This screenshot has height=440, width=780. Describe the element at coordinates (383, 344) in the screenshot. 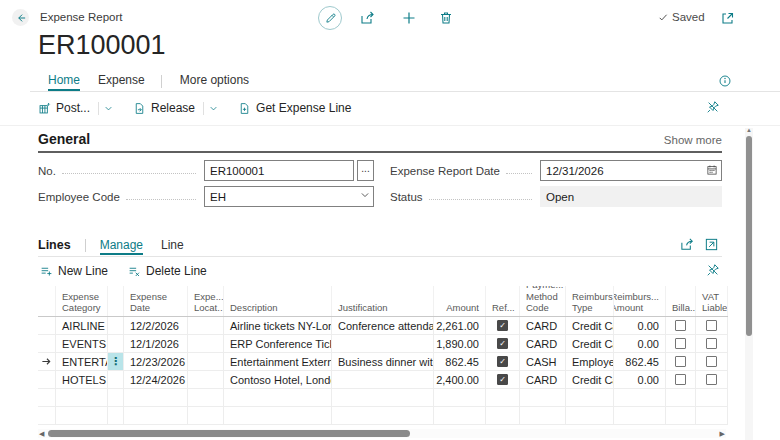

I see `table-row: EVENTS12/1/2026ERP Conference Ticket1,89…` at that location.